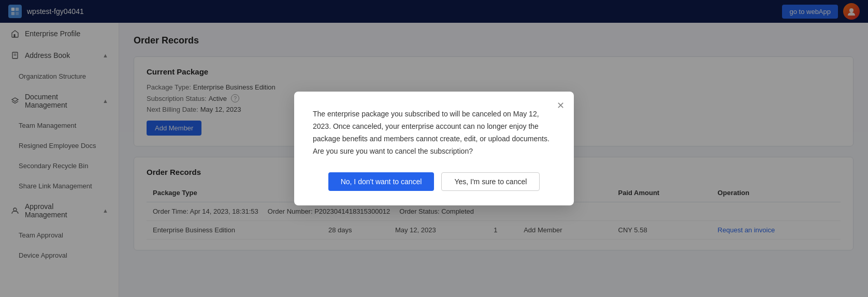  Describe the element at coordinates (434, 132) in the screenshot. I see `modal-body-text: The enterprise package you subscribed to…` at that location.